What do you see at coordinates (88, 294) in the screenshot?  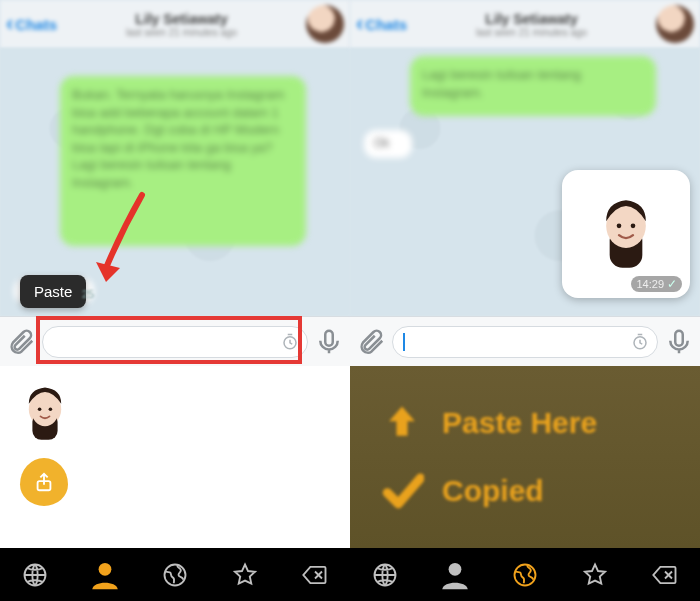 I see `time-fragment: 25` at bounding box center [88, 294].